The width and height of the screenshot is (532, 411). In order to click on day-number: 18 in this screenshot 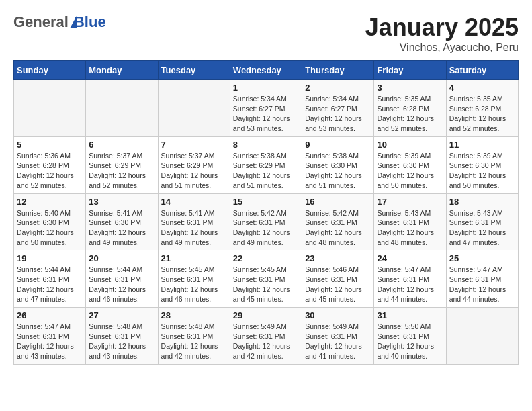, I will do `click(482, 201)`.